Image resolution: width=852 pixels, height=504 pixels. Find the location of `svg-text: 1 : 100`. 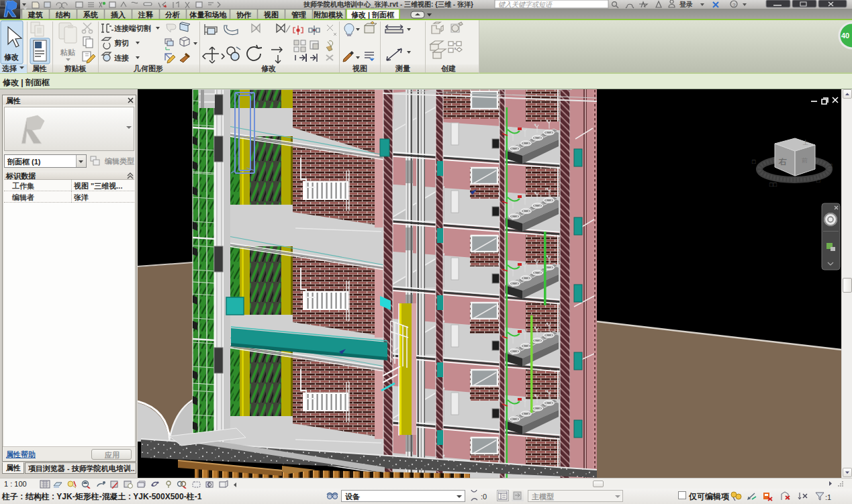

svg-text: 1 : 100 is located at coordinates (15, 484).